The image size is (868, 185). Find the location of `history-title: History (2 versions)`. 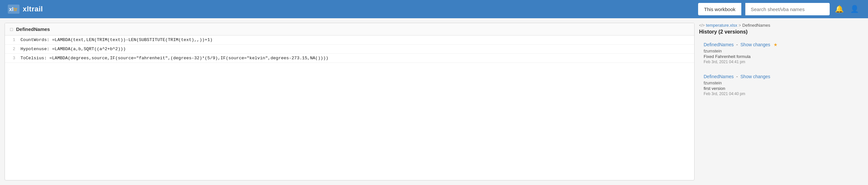

history-title: History (2 versions) is located at coordinates (781, 32).